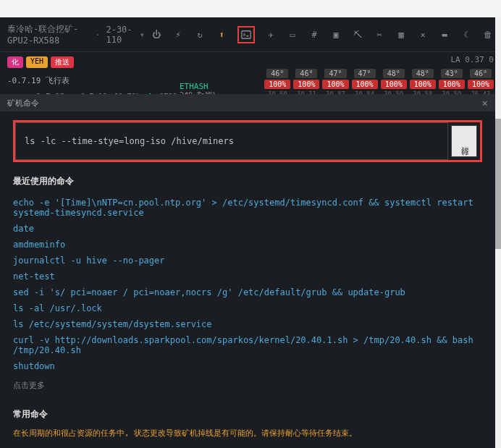  Describe the element at coordinates (248, 308) in the screenshot. I see `recent-command-item: ls -al /usr/.lock` at that location.